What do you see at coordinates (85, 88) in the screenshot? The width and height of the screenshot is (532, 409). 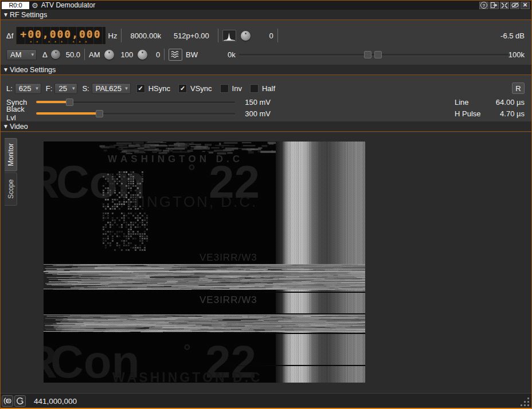 I see `standard-label: S:` at bounding box center [85, 88].